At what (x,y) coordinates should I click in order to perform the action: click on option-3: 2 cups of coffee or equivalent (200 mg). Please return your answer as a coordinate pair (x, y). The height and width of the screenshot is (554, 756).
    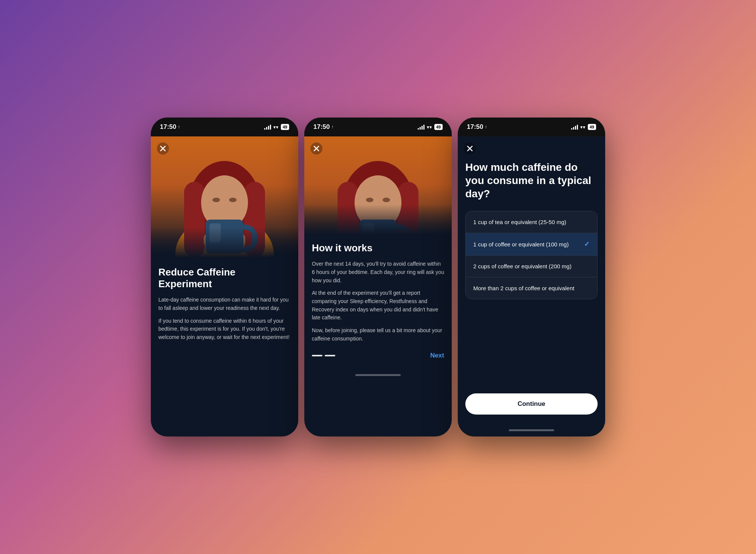
    Looking at the image, I should click on (531, 266).